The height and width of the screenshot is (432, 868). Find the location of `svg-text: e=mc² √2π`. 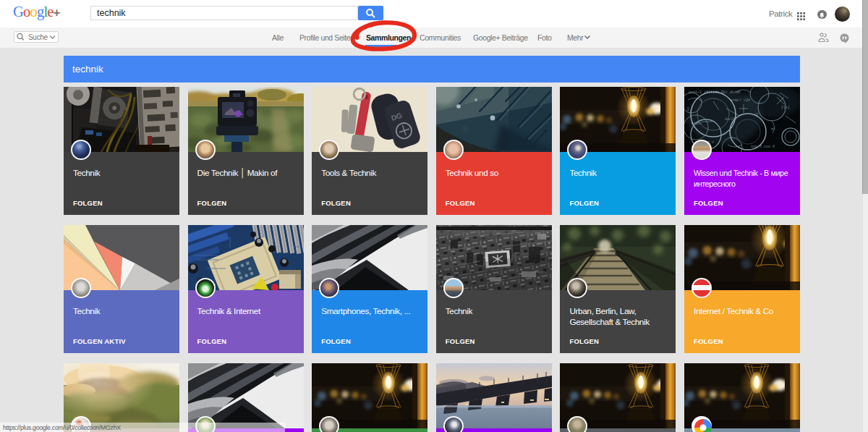

svg-text: e=mc² √2π is located at coordinates (741, 100).